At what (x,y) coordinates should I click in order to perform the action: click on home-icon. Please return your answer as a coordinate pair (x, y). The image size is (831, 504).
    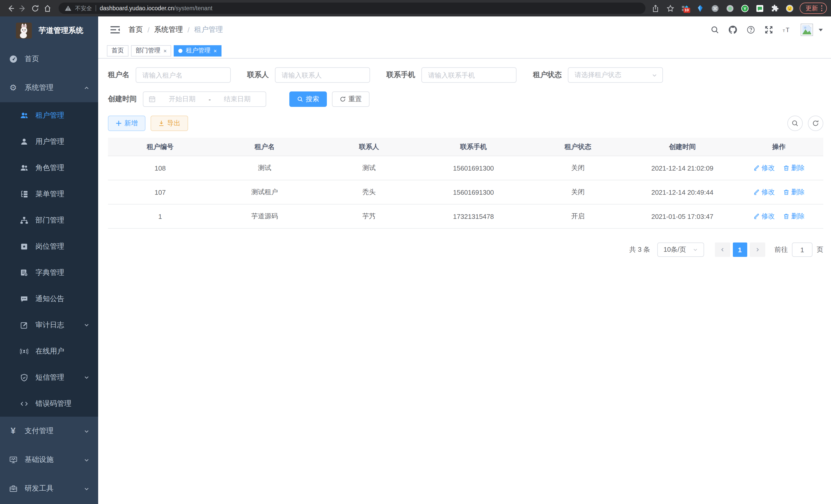
    Looking at the image, I should click on (47, 8).